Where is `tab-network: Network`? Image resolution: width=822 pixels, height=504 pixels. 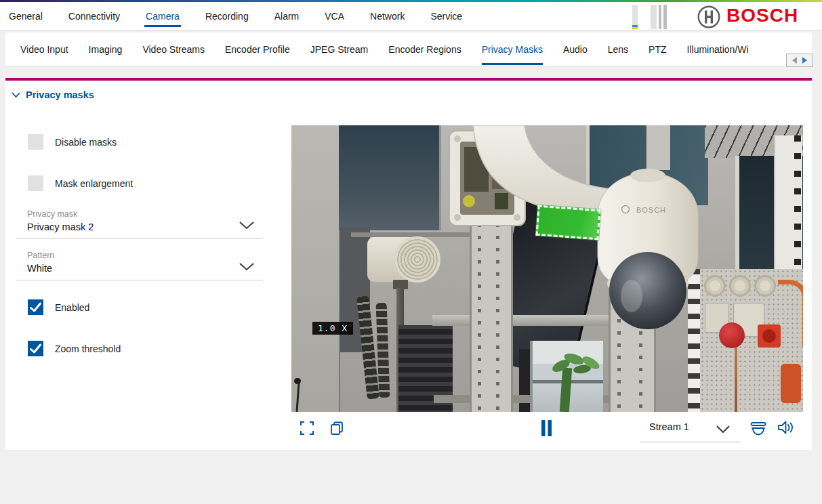
tab-network: Network is located at coordinates (388, 16).